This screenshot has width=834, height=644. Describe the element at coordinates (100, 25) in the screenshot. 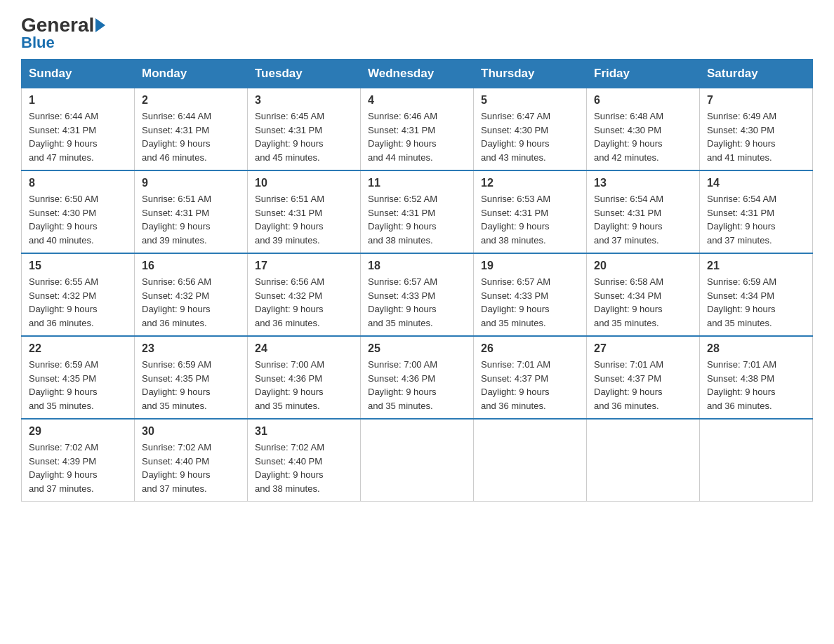

I see `logo-arrow-icon` at that location.